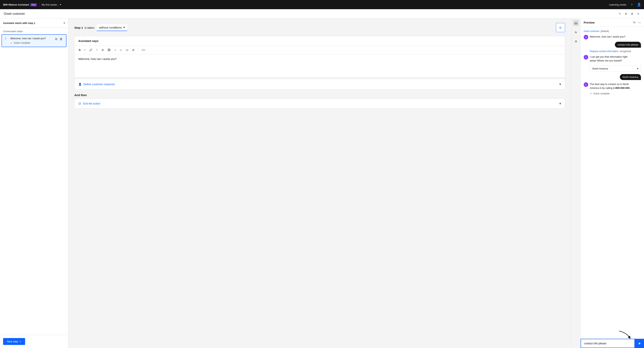 Image resolution: width=644 pixels, height=348 pixels. I want to click on recognized-text: Request contact information recognized, so click(616, 51).